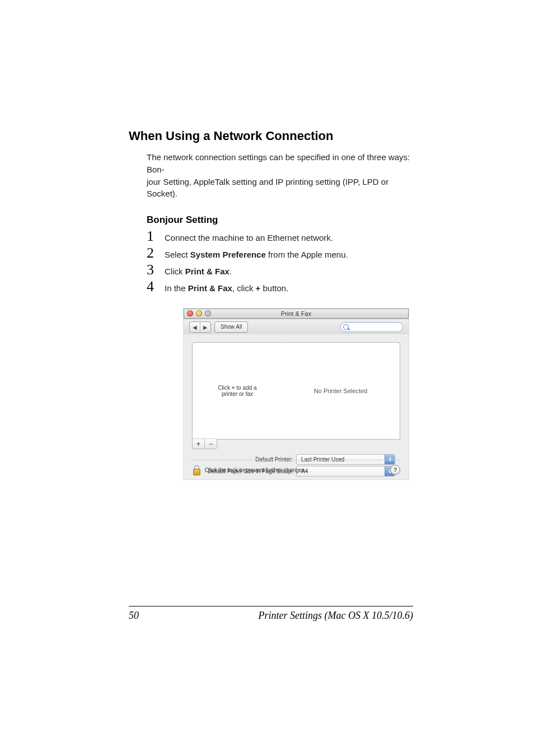  What do you see at coordinates (282, 220) in the screenshot?
I see `subsection-heading: Bonjour Setting` at bounding box center [282, 220].